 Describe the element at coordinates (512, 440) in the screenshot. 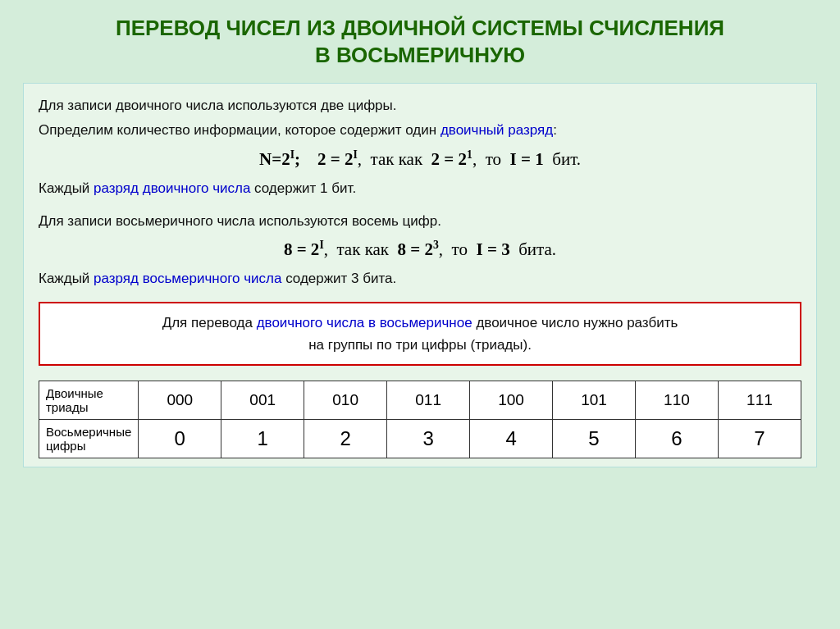

I see `octal-4: 4` at that location.